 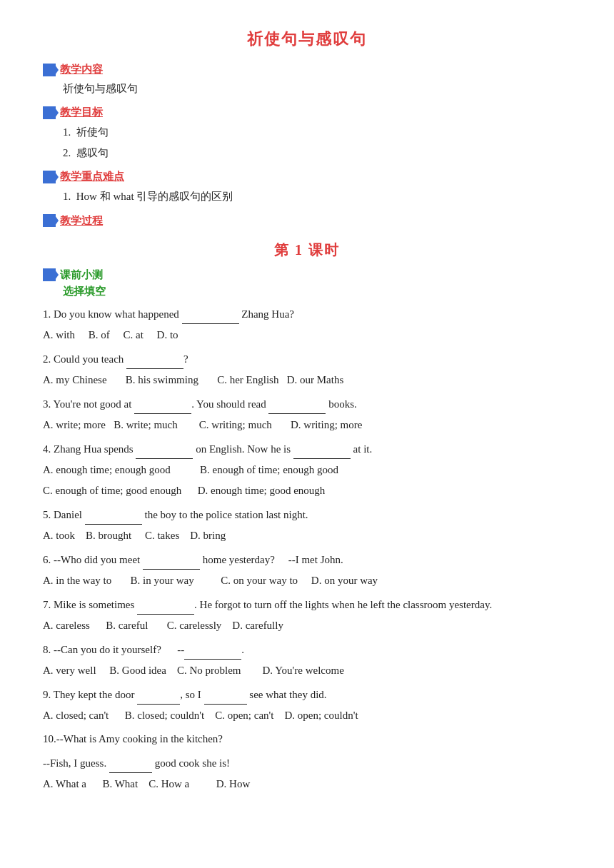 What do you see at coordinates (307, 449) in the screenshot?
I see `question-4: 4. Zhang Hua spends on English. Now he i…` at bounding box center [307, 449].